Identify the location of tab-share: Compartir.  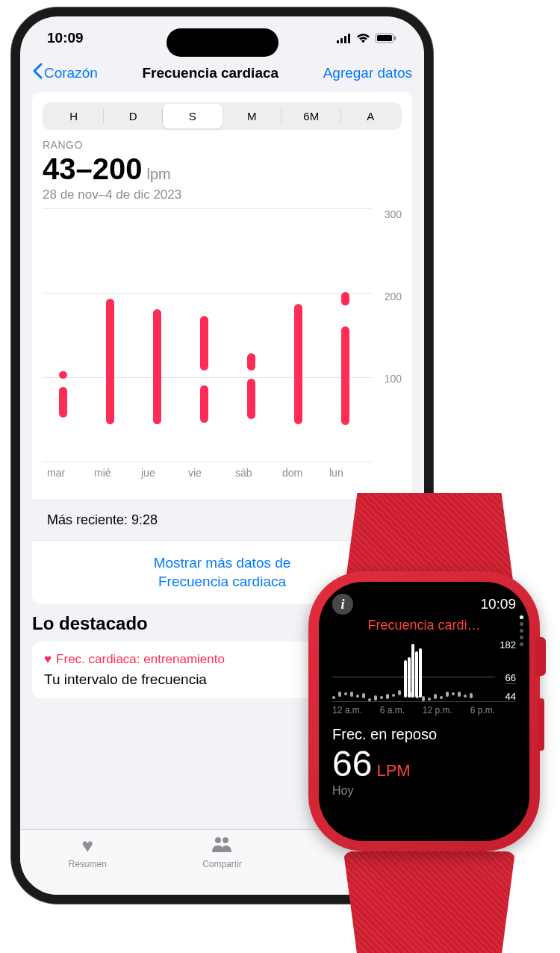
(222, 865).